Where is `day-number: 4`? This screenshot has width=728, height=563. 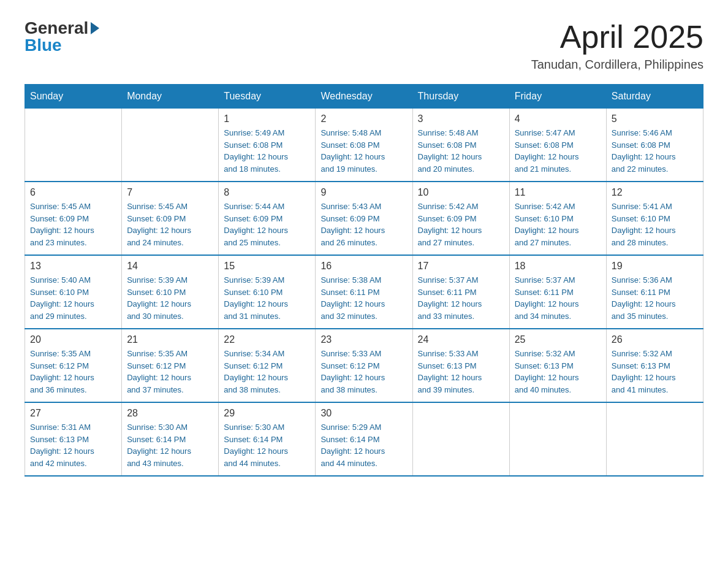
day-number: 4 is located at coordinates (558, 119).